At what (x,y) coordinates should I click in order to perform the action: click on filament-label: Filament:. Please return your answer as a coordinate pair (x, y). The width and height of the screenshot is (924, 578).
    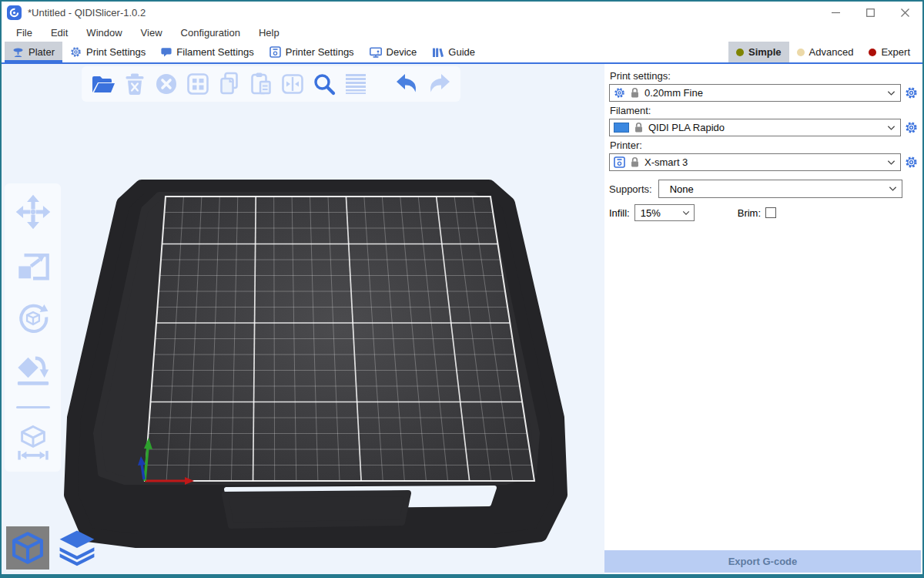
    Looking at the image, I should click on (765, 111).